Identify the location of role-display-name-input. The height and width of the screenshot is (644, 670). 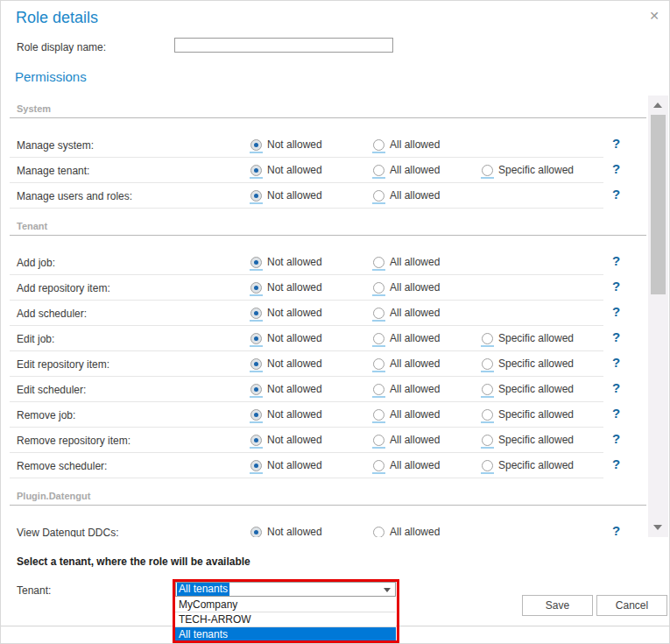
(284, 46).